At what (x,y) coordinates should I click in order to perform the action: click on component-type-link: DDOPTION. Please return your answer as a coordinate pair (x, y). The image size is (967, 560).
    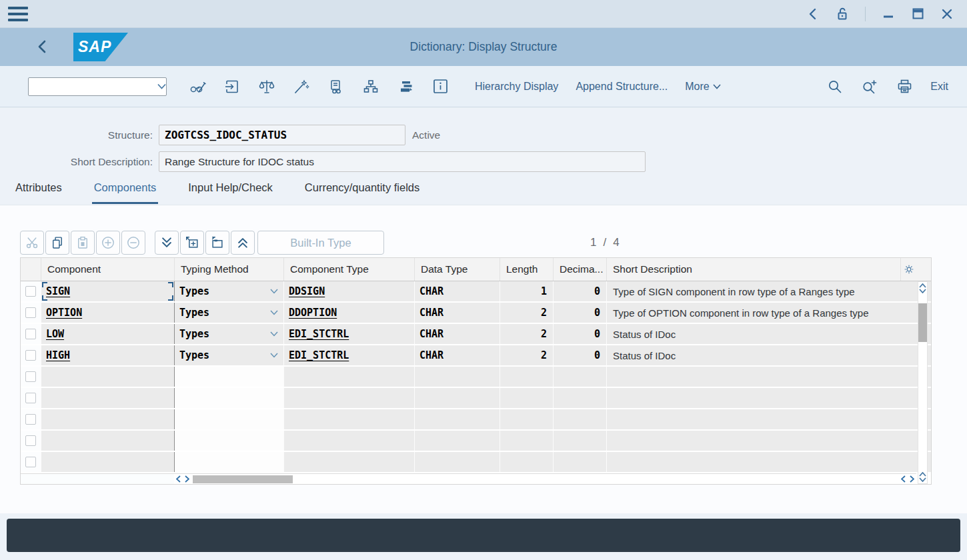
    Looking at the image, I should click on (313, 313).